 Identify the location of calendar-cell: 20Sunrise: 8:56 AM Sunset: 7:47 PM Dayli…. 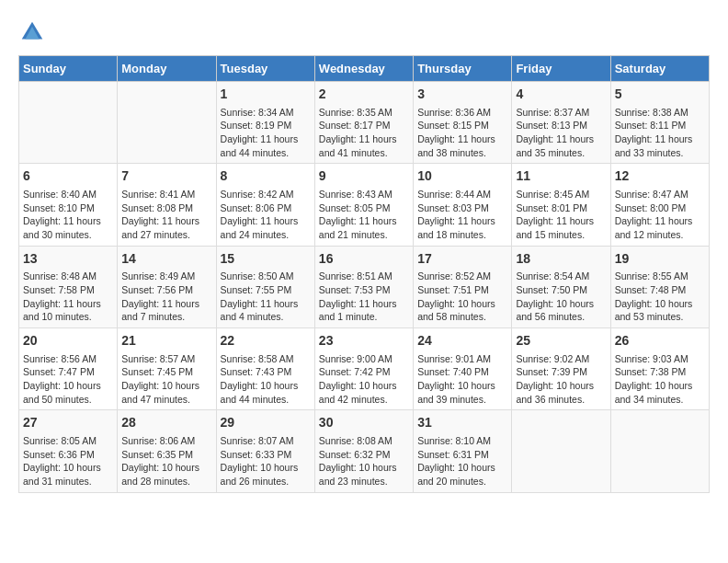
(68, 370).